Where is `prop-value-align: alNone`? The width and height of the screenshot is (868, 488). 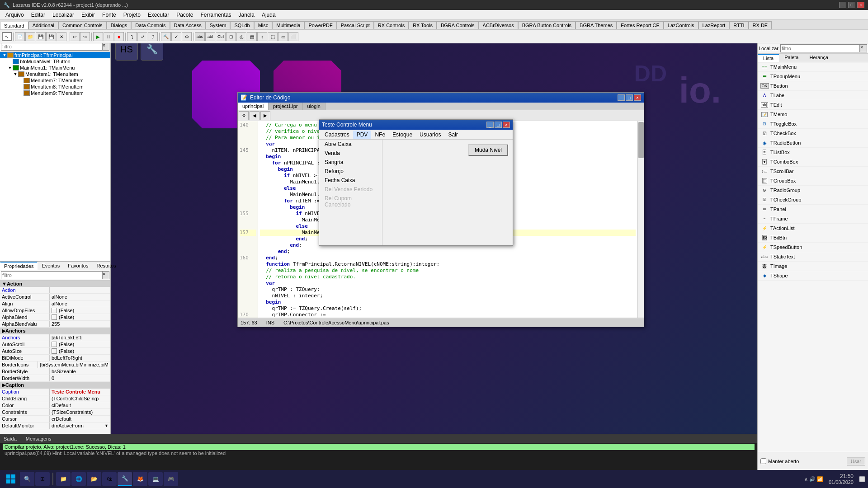
prop-value-align: alNone is located at coordinates (80, 304).